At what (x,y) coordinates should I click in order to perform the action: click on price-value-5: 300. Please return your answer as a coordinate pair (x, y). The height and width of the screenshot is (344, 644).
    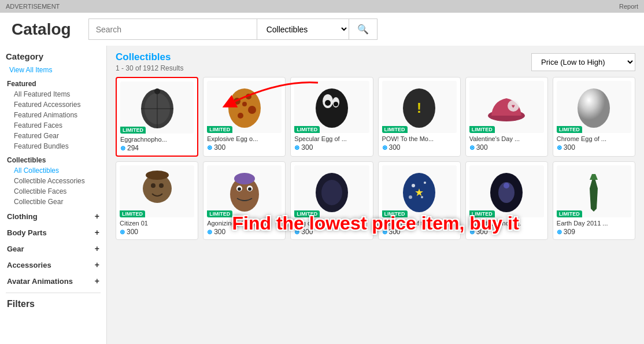
    Looking at the image, I should click on (569, 147).